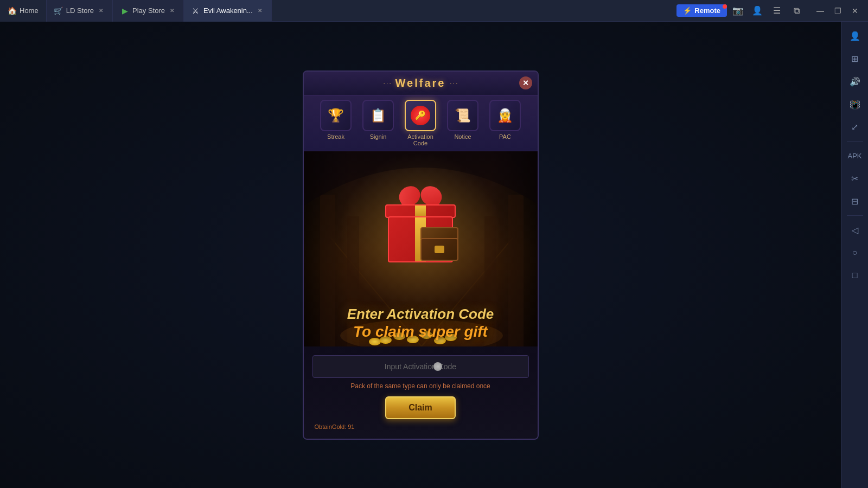 Image resolution: width=868 pixels, height=488 pixels. Describe the element at coordinates (421, 314) in the screenshot. I see `headline-1: Enter Activation Code` at that location.